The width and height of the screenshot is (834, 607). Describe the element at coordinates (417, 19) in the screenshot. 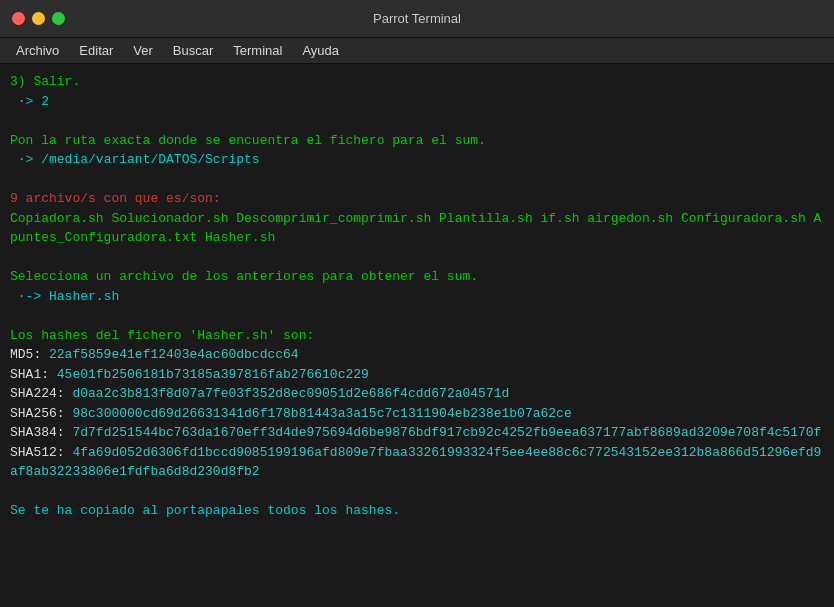

I see `title-bar: Parrot Terminal` at that location.